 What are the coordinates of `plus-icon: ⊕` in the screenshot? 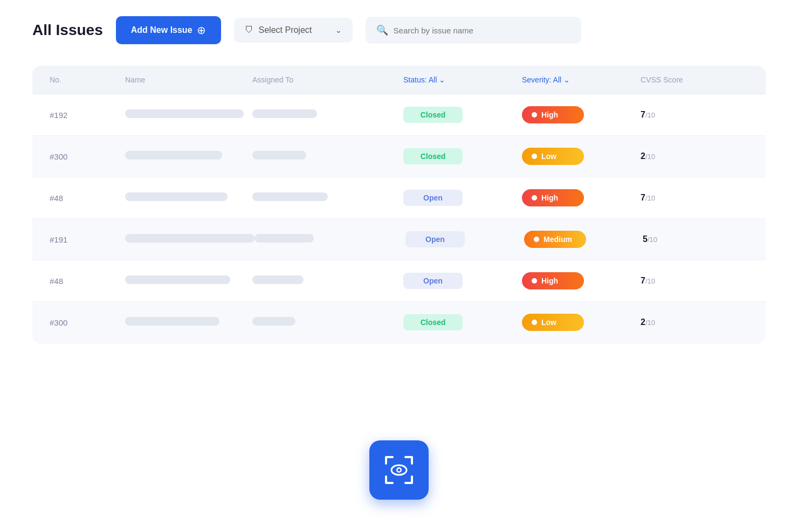 It's located at (202, 30).